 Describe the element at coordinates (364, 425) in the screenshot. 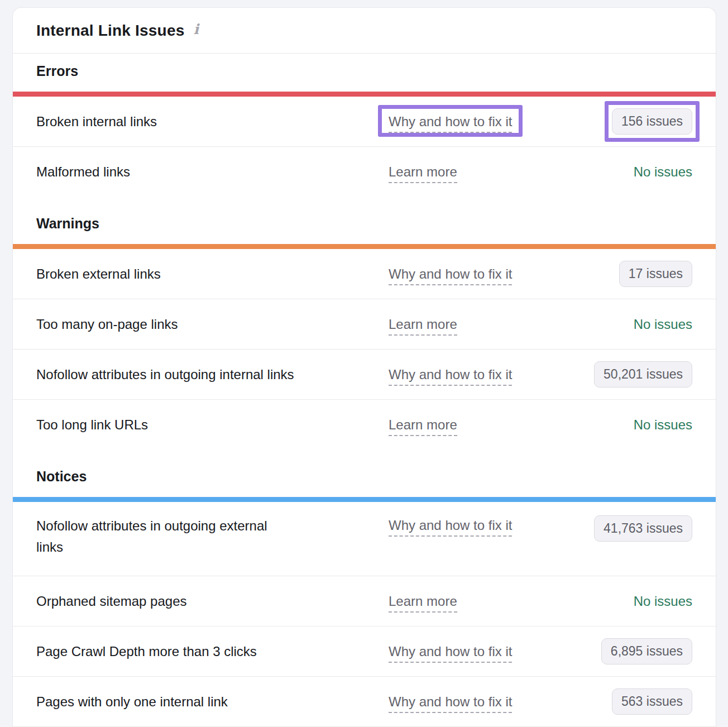

I see `issue-row: Too long link URLs Learn more No issues` at that location.